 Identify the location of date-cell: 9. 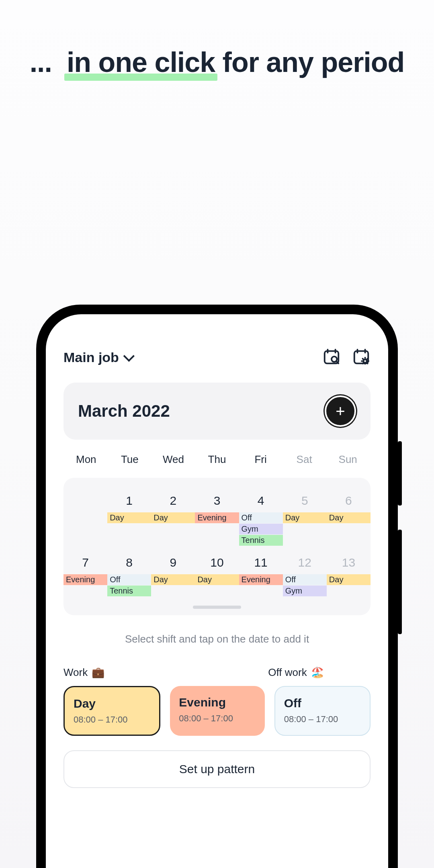
(173, 562).